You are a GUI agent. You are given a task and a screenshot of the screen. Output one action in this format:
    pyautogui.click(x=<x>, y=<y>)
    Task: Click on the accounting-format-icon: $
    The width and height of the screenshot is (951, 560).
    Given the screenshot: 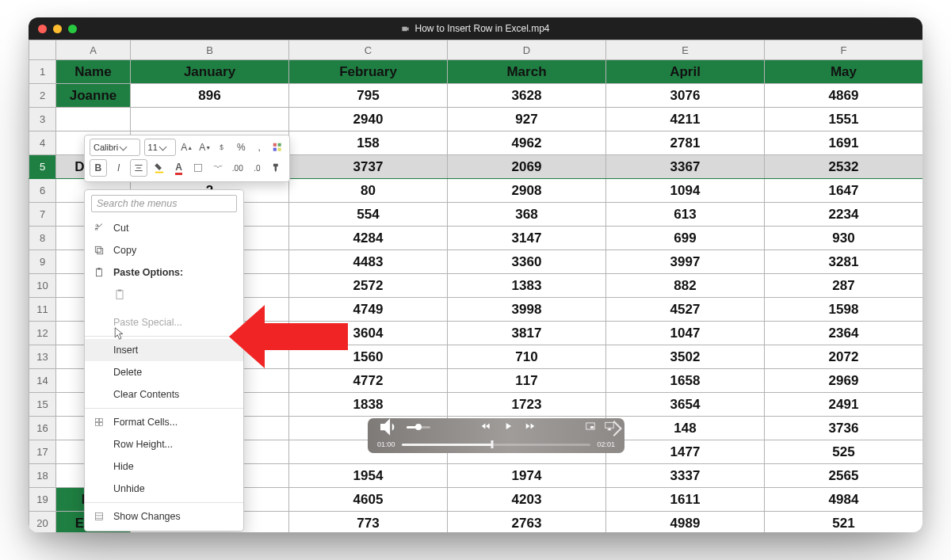 What is the action you would take?
    pyautogui.click(x=223, y=147)
    